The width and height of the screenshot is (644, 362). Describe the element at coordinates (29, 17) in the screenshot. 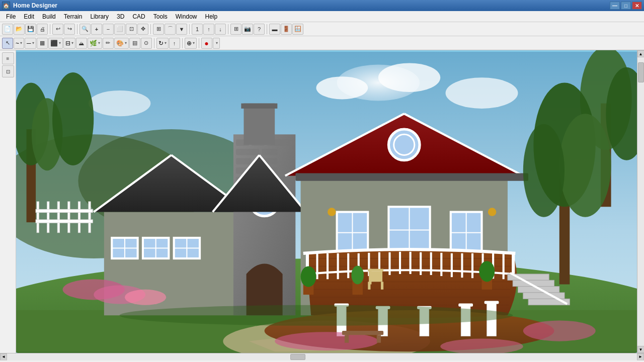

I see `menu-edit: Edit` at that location.